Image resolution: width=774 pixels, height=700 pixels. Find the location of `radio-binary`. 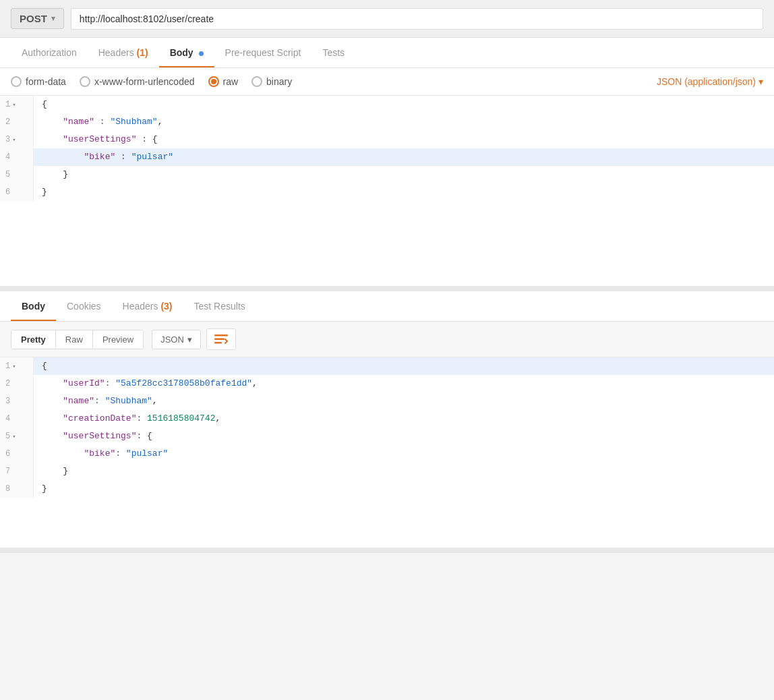

radio-binary is located at coordinates (257, 82).